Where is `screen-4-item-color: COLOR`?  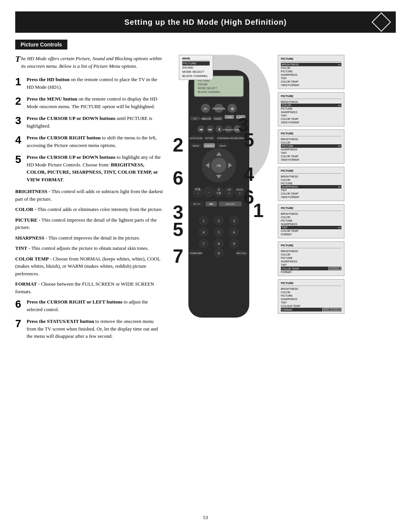
screen-4-item-color: COLOR is located at coordinates (311, 180).